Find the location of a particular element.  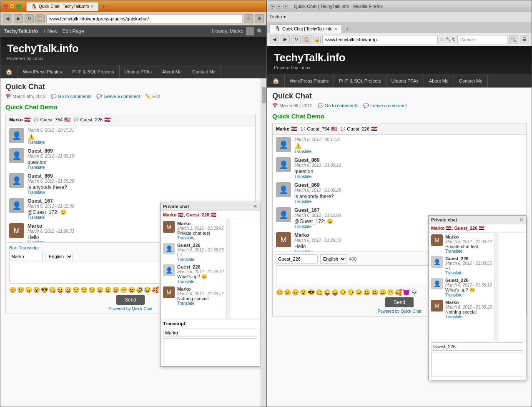

popup-name-input-right is located at coordinates (477, 347).